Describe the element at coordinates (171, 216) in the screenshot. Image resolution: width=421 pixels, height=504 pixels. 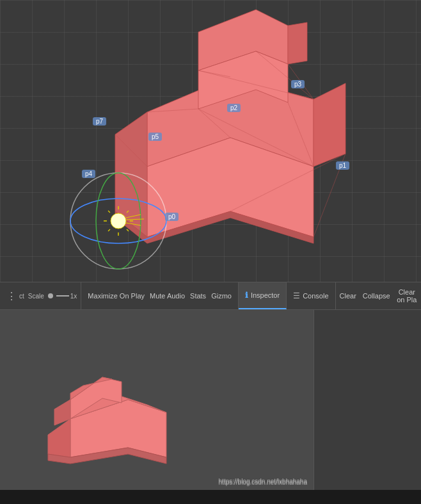
I see `point-p0: p0` at that location.